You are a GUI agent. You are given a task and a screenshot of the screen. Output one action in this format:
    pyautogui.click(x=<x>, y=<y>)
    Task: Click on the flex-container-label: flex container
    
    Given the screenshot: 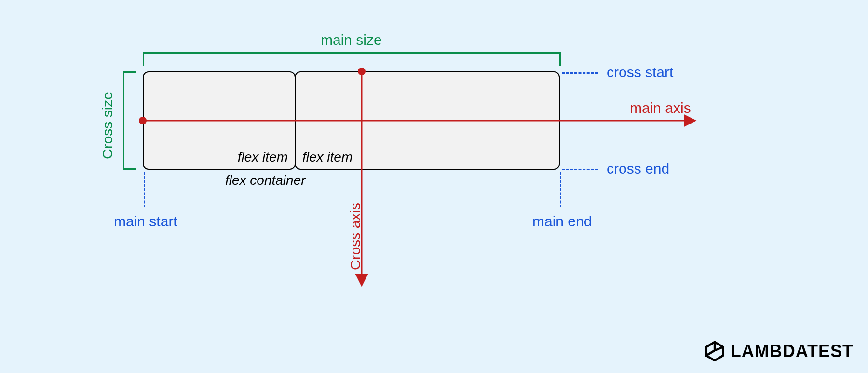 What is the action you would take?
    pyautogui.click(x=265, y=180)
    